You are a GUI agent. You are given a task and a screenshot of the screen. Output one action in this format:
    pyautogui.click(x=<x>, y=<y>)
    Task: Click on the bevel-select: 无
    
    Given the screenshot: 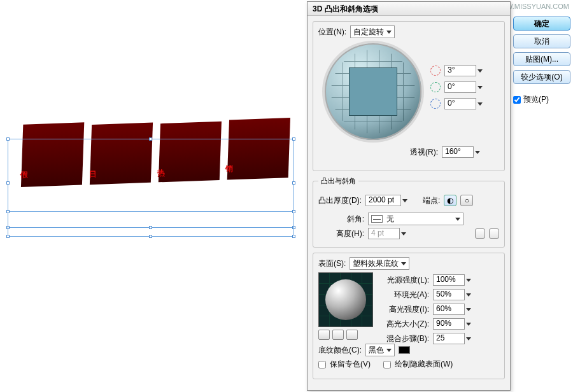 What is the action you would take?
    pyautogui.click(x=416, y=219)
    